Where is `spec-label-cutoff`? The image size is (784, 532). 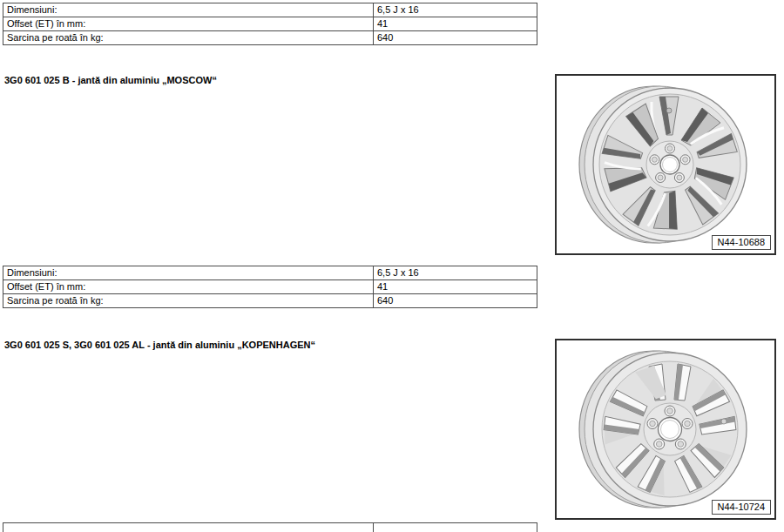 spec-label-cutoff is located at coordinates (188, 528).